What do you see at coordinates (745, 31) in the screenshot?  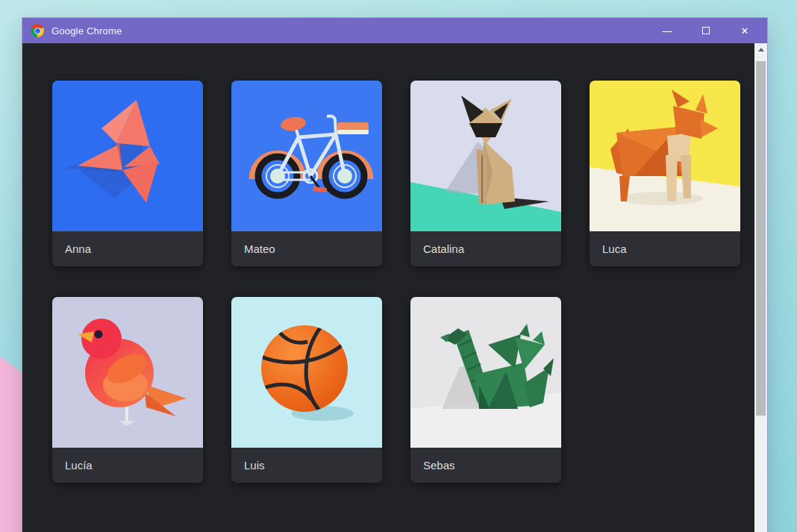 I see `close-button: ✕` at bounding box center [745, 31].